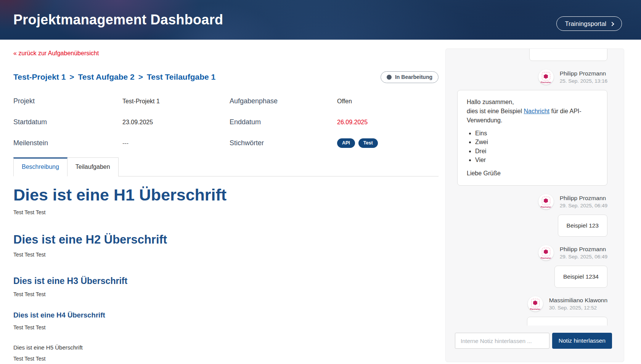 This screenshot has width=641, height=364. What do you see at coordinates (532, 304) in the screenshot?
I see `message-header: Platzhalter Massimiliano Klawonn 30. Sep…` at bounding box center [532, 304].